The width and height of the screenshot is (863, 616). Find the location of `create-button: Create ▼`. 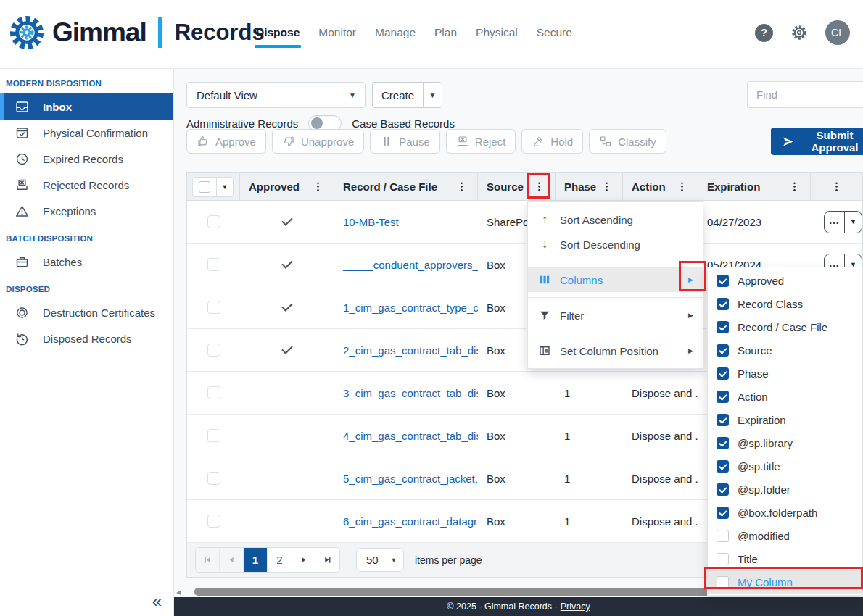

create-button: Create ▼ is located at coordinates (408, 95).